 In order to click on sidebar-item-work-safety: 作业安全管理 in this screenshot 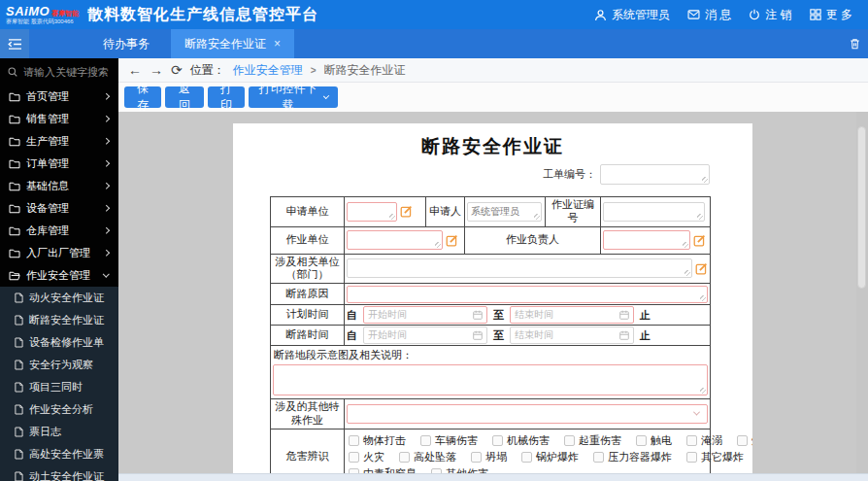, I will do `click(59, 276)`.